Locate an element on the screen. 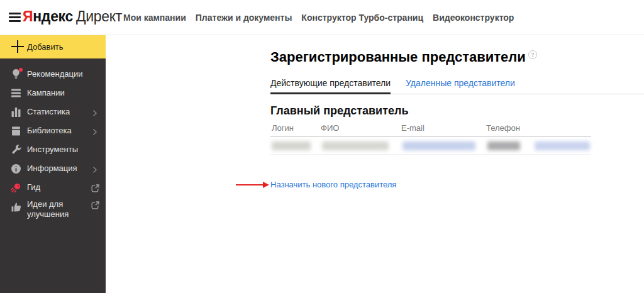  tab-deleted-representatives: Удаленные представители is located at coordinates (460, 86).